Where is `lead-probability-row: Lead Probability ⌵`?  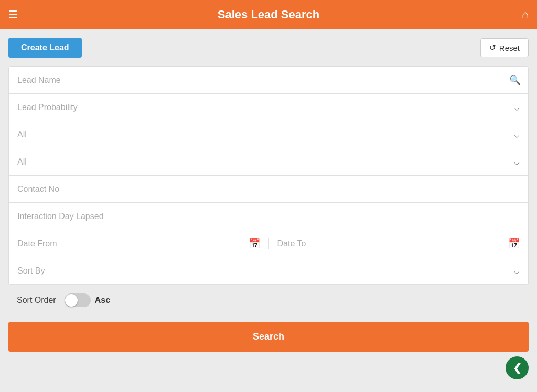 lead-probability-row: Lead Probability ⌵ is located at coordinates (268, 107).